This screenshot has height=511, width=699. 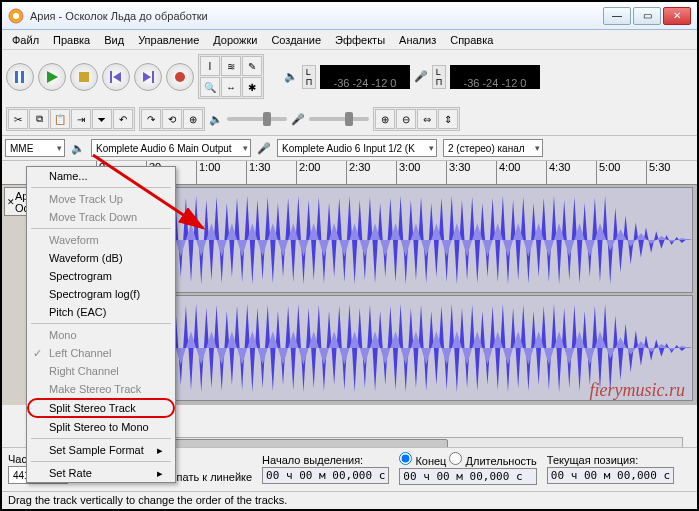 What do you see at coordinates (101, 258) in the screenshot?
I see `ctx-waveform-db: Waveform (dB)` at bounding box center [101, 258].